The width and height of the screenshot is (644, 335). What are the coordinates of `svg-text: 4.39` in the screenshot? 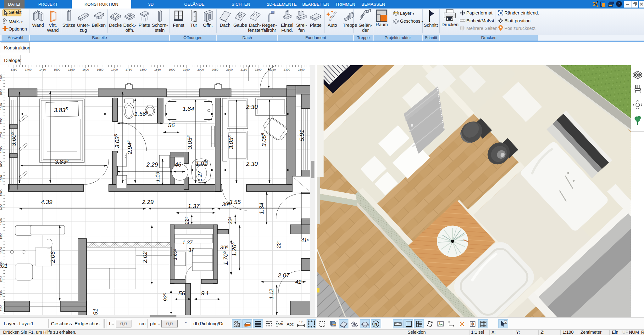 It's located at (47, 202).